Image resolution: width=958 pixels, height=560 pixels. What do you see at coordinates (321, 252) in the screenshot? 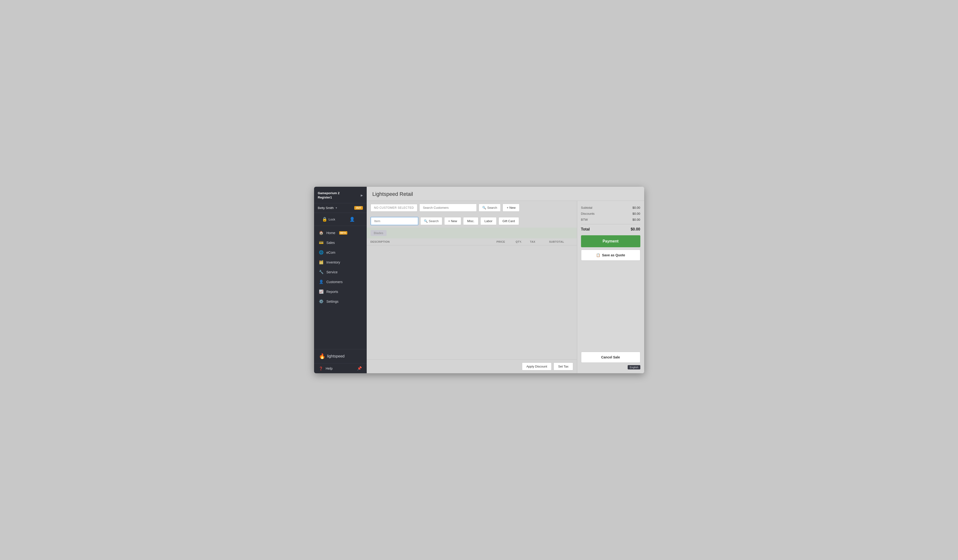
I see `ecom-icon: 🌐` at bounding box center [321, 252].